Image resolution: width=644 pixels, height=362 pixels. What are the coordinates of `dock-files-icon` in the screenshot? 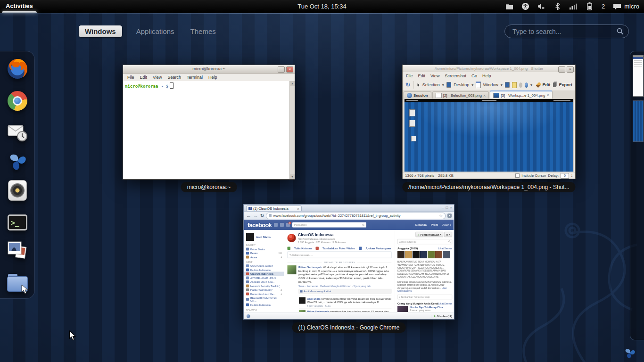 It's located at (17, 284).